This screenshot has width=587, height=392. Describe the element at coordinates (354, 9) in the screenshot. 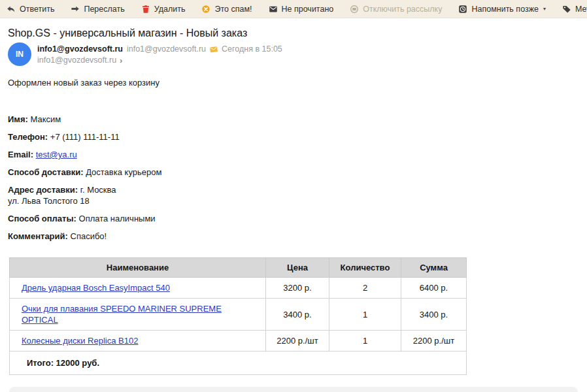

I see `unsubscribe-icon` at that location.